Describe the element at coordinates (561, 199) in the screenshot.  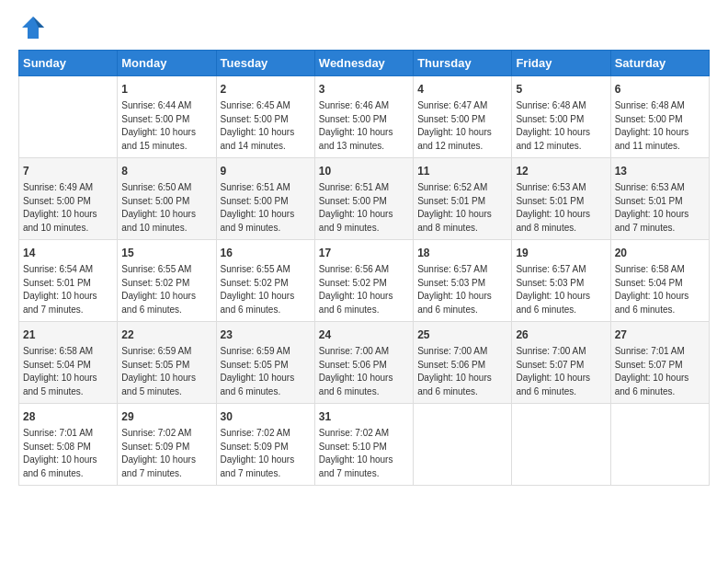
I see `calendar-cell: 12Sunrise: 6:53 AM Sunset: 5:01 PM Dayli…` at that location.